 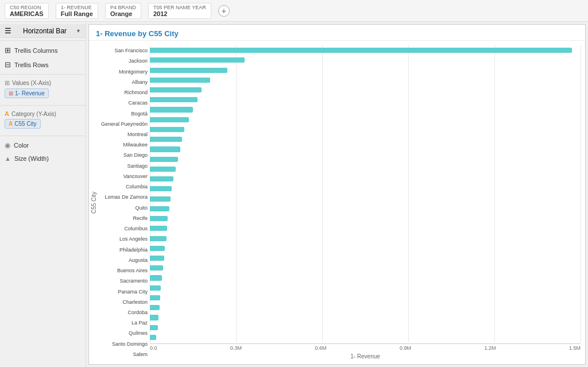 I want to click on size-section: Size (Width), so click(x=42, y=159).